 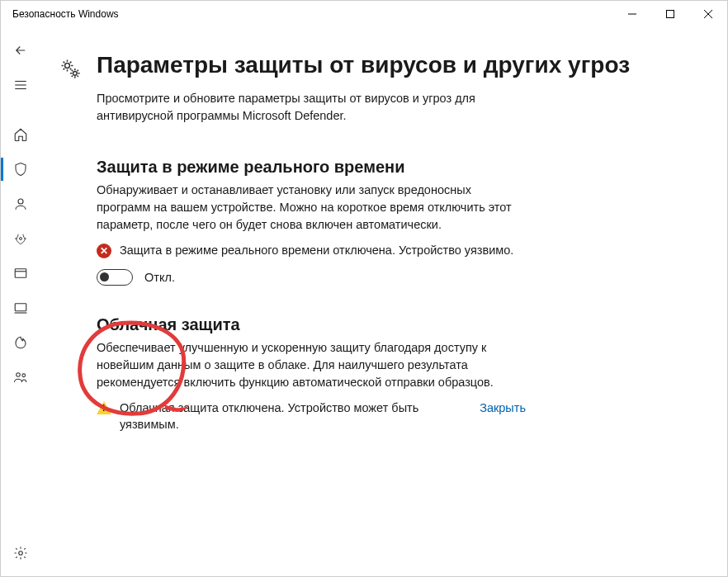 I want to click on close-button, so click(x=708, y=14).